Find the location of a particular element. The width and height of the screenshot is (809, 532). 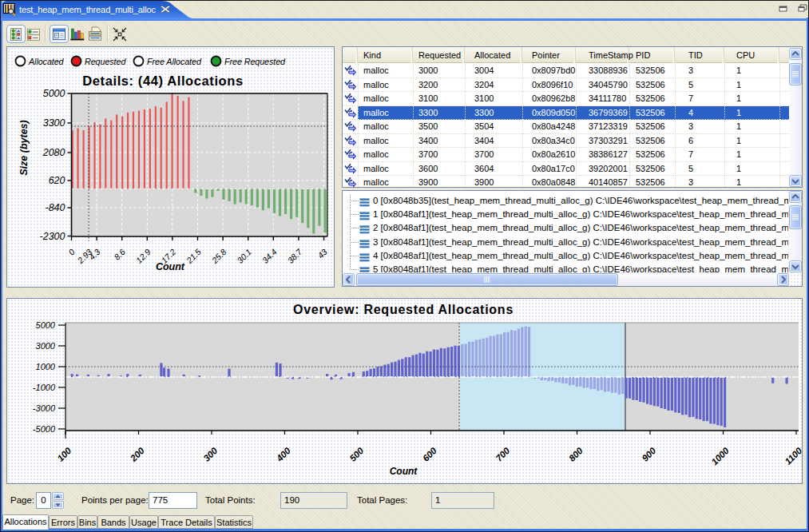

svg-text: 2080 is located at coordinates (54, 153).